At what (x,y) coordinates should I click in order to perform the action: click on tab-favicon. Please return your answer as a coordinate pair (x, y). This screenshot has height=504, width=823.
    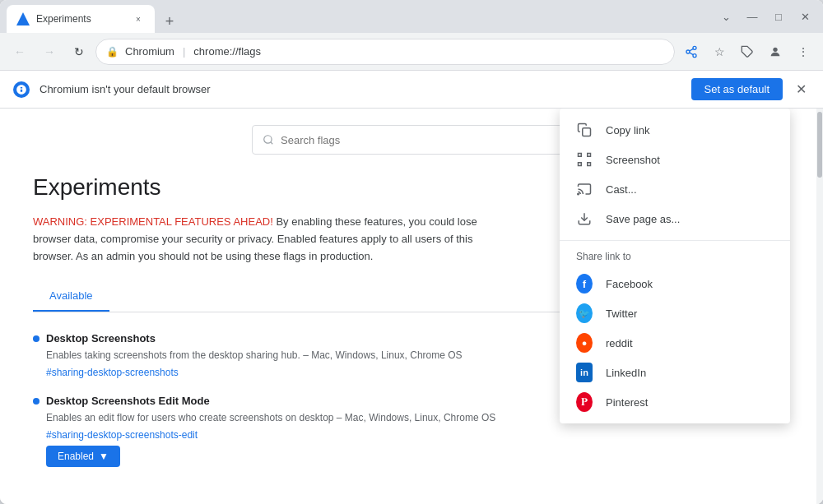
    Looking at the image, I should click on (23, 19).